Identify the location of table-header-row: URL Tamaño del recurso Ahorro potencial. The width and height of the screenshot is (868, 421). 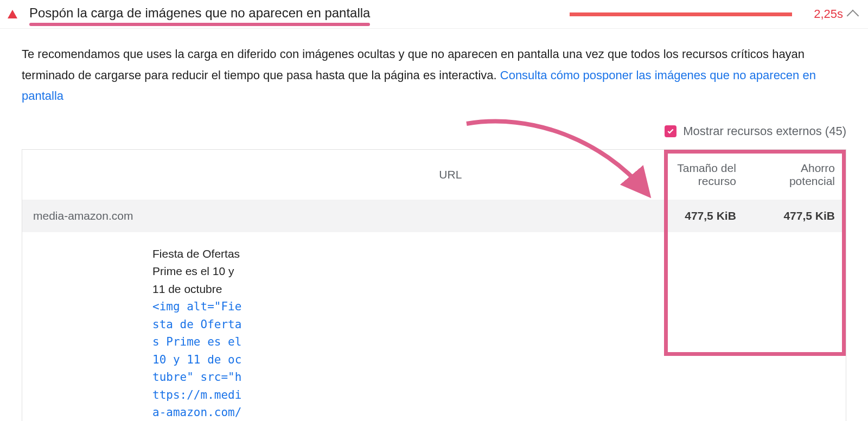
(434, 175).